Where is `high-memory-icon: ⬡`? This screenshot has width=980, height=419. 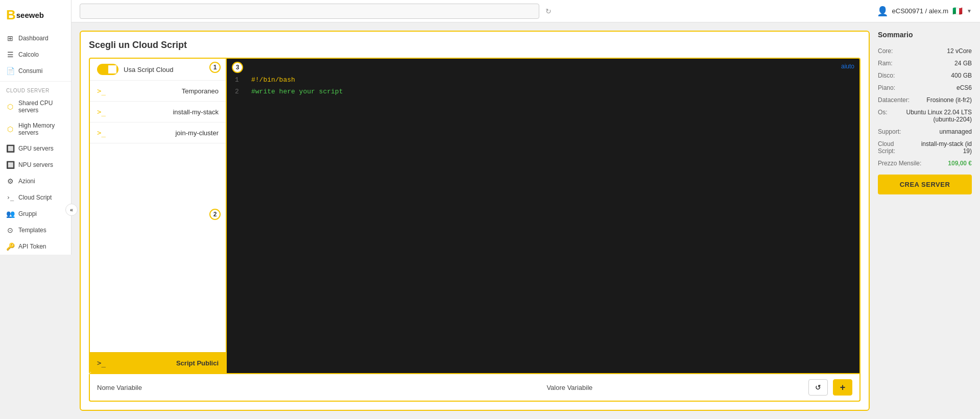 high-memory-icon: ⬡ is located at coordinates (10, 129).